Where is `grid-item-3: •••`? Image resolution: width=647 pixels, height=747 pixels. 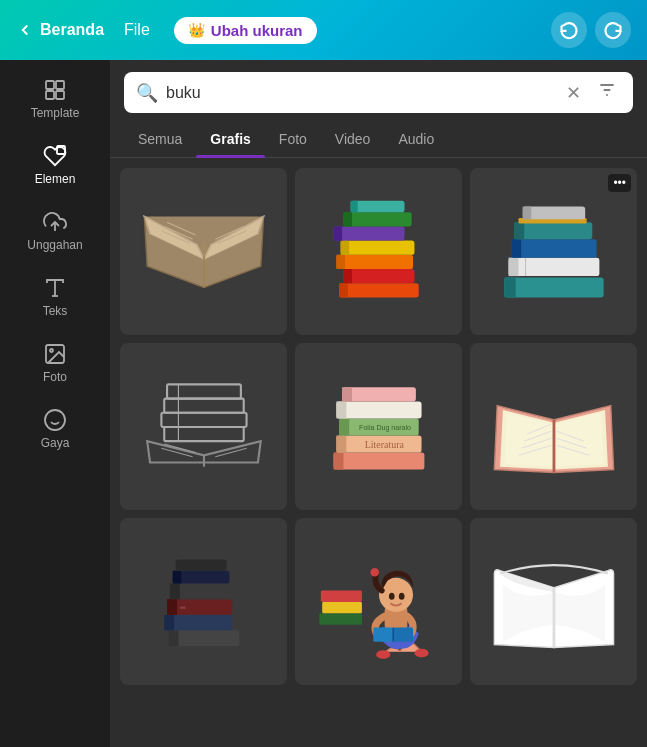 grid-item-3: ••• is located at coordinates (554, 252).